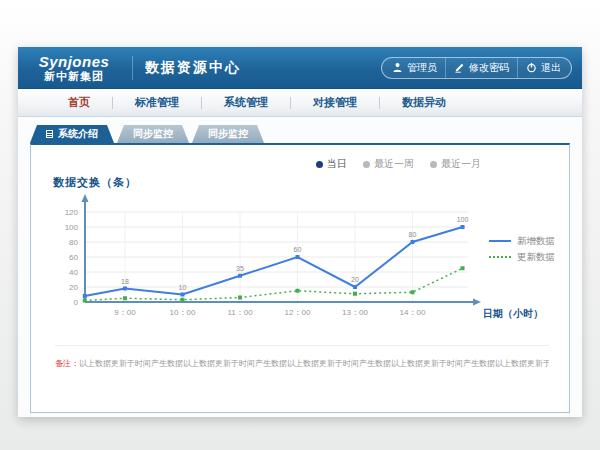  Describe the element at coordinates (522, 249) in the screenshot. I see `chart-legend: 新增数据 更新数据` at that location.